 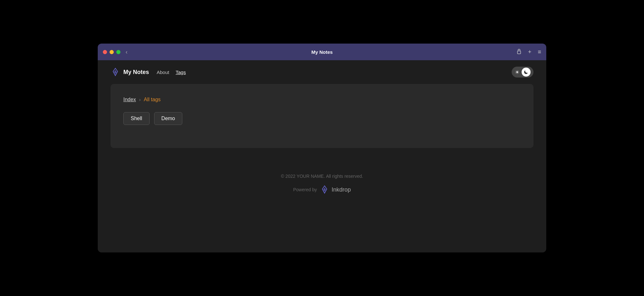 I want to click on titlebar-title: My Notes, so click(x=322, y=52).